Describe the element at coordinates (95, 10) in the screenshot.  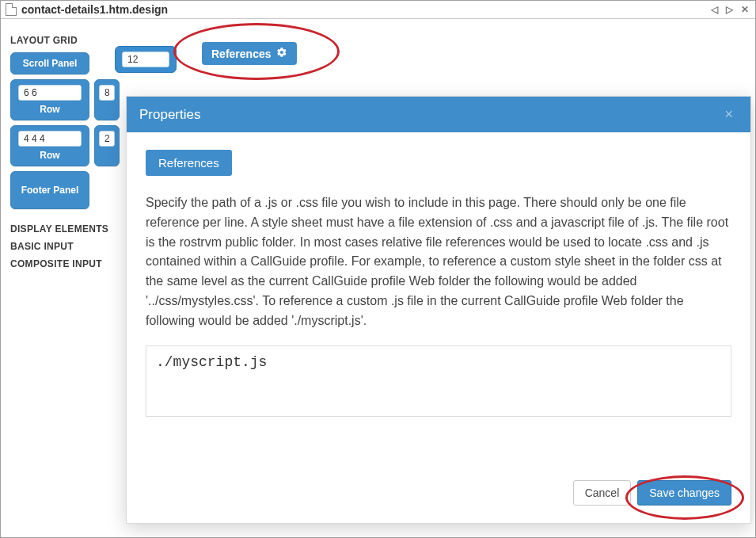
I see `window-title: contact-details1.htm.design` at that location.